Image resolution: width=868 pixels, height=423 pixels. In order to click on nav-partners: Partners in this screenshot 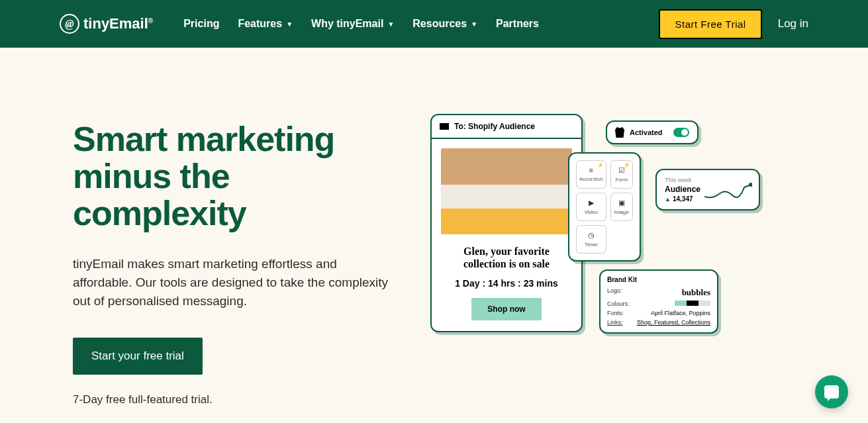, I will do `click(518, 24)`.